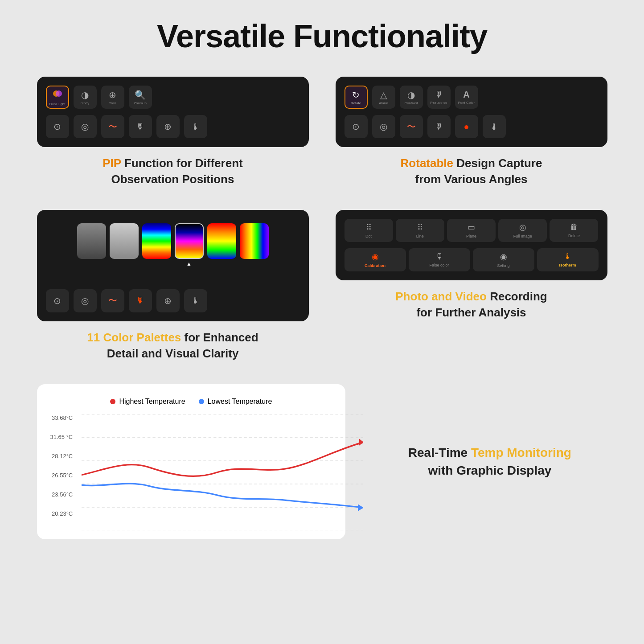  I want to click on rotate-icons-row1: ↻ Rotate △ Alarm ◑ Contrast 🎙 Pseudo co …, so click(472, 97).